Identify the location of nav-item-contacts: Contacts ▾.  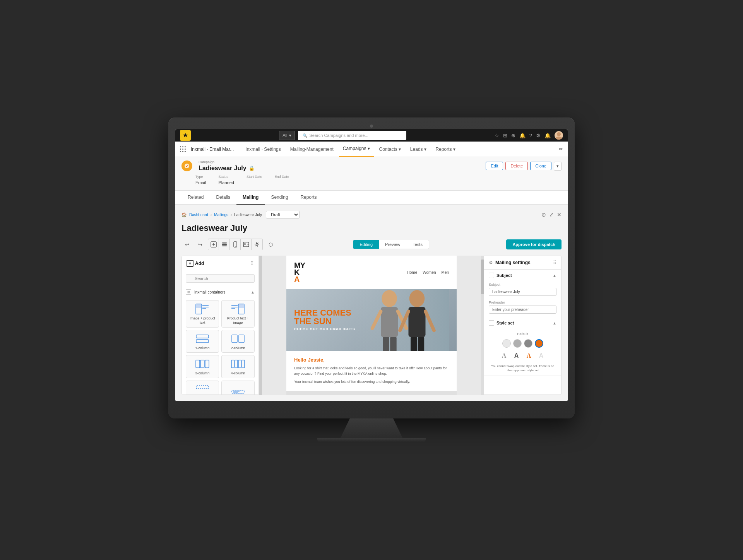
(390, 149).